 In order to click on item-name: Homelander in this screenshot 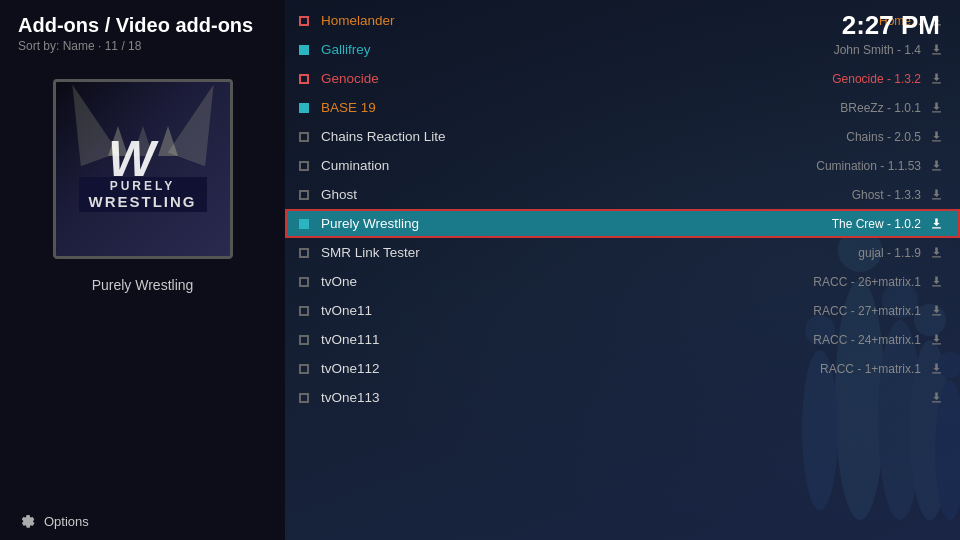, I will do `click(600, 20)`.